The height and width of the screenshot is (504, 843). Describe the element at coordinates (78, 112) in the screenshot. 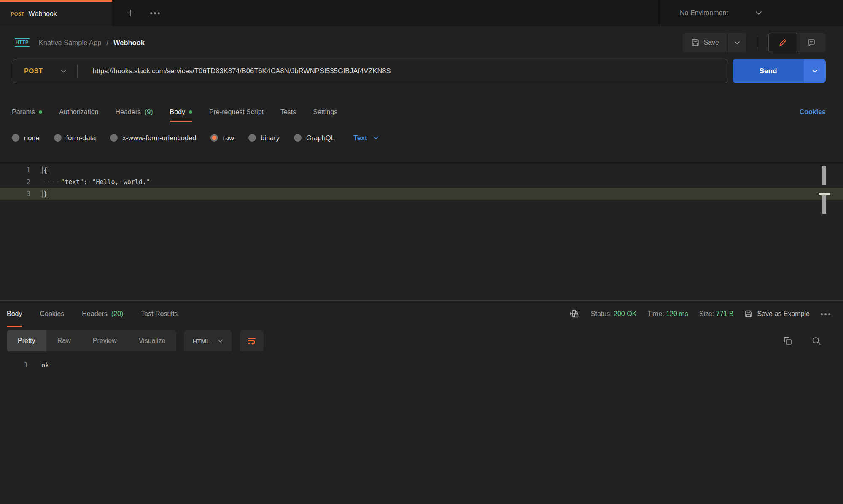

I see `tab-authorization: Authorization` at that location.